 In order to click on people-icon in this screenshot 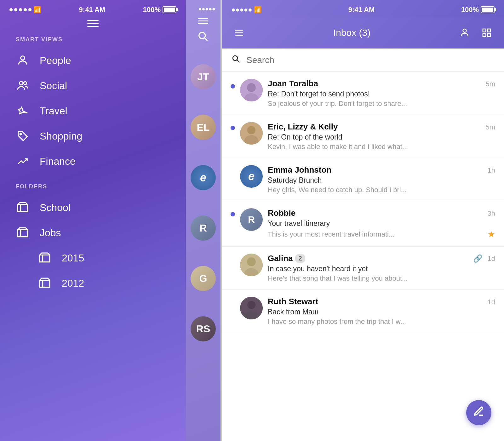, I will do `click(23, 86)`.